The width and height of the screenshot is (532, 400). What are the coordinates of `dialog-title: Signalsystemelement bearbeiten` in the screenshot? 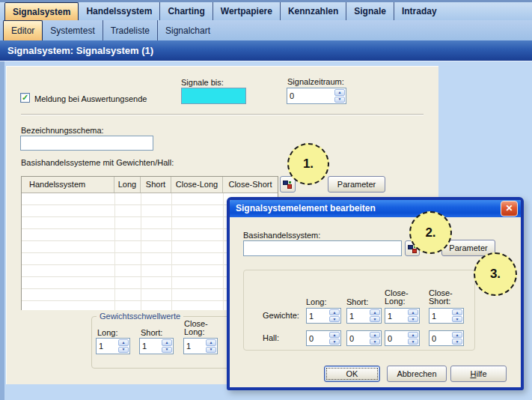 It's located at (376, 208).